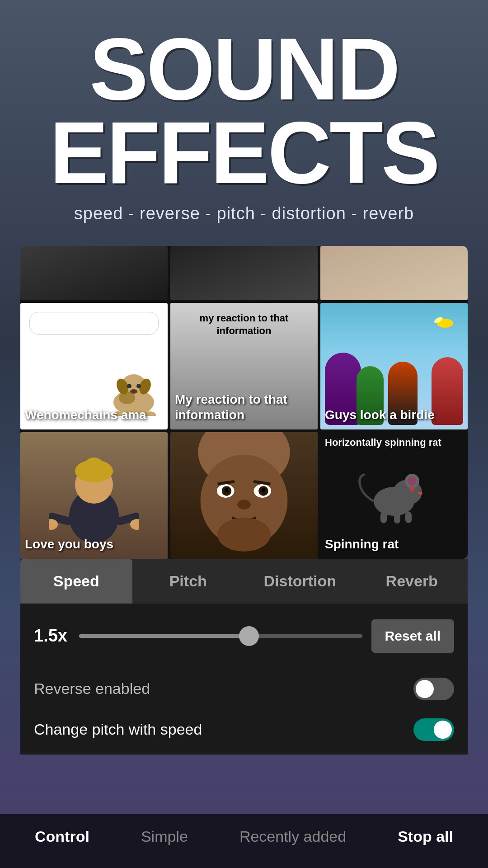 The height and width of the screenshot is (868, 488). What do you see at coordinates (244, 213) in the screenshot?
I see `app-subtitle: speed - reverse - pitch - distortion - r…` at bounding box center [244, 213].